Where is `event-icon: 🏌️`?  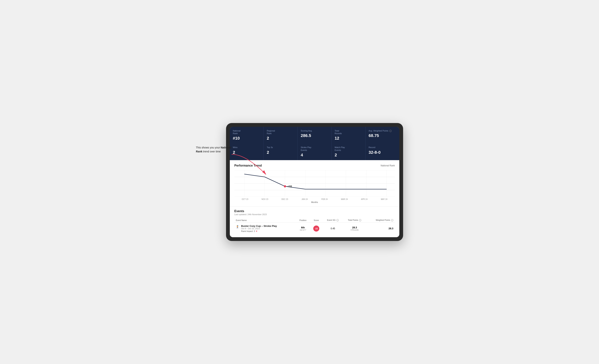
event-icon: 🏌️ is located at coordinates (238, 227).